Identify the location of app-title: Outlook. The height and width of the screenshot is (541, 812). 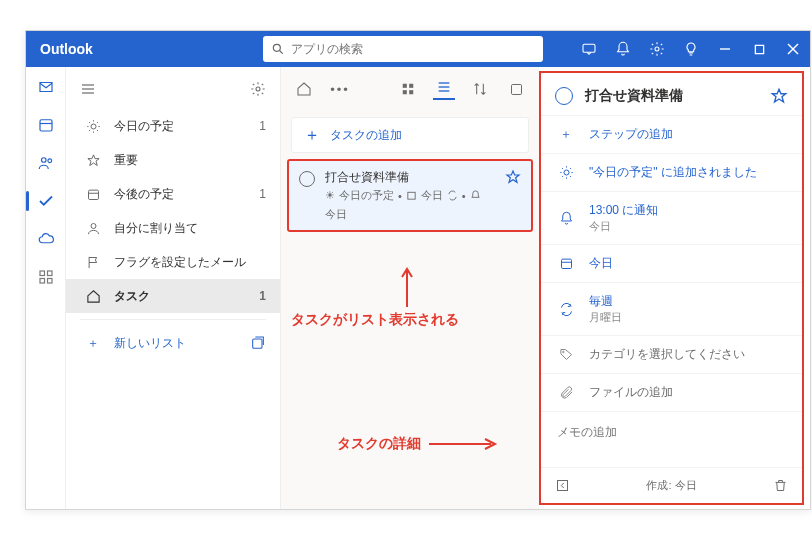
(60, 49).